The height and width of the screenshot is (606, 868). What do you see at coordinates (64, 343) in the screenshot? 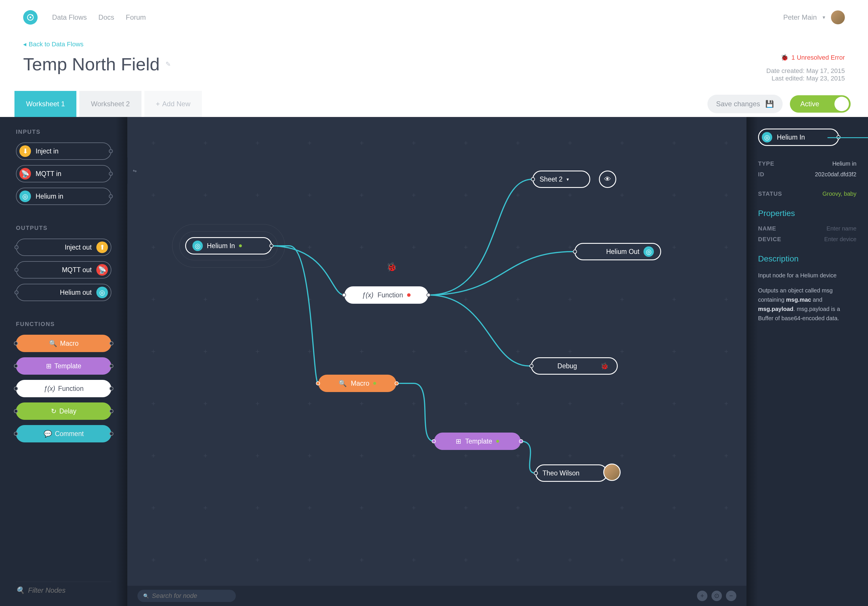
I see `palette-macro: 🔍Macro` at bounding box center [64, 343].